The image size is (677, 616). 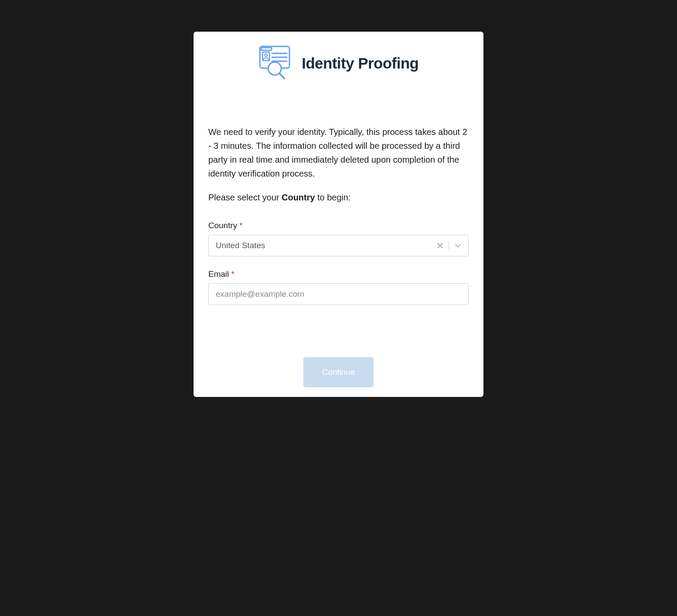 What do you see at coordinates (338, 246) in the screenshot?
I see `country-select` at bounding box center [338, 246].